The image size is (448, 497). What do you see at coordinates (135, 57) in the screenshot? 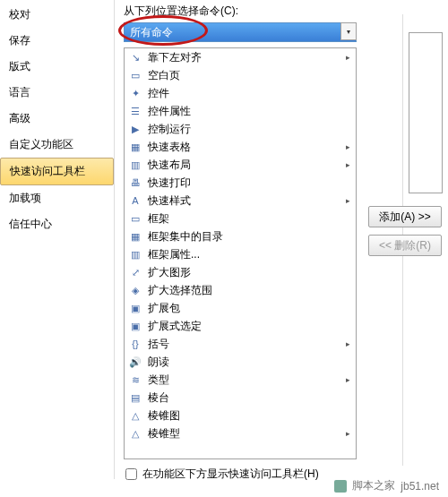
I see `command-icon: ↘` at bounding box center [135, 57].